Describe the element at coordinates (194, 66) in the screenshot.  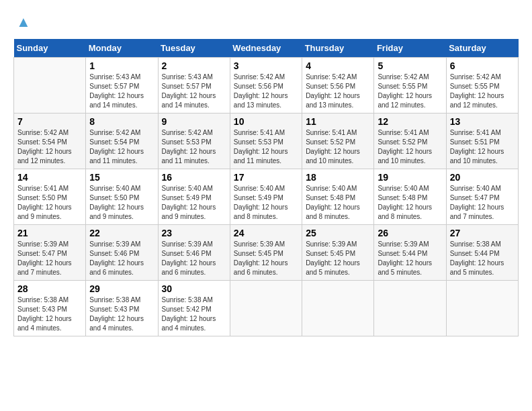
I see `day-number: 2` at that location.